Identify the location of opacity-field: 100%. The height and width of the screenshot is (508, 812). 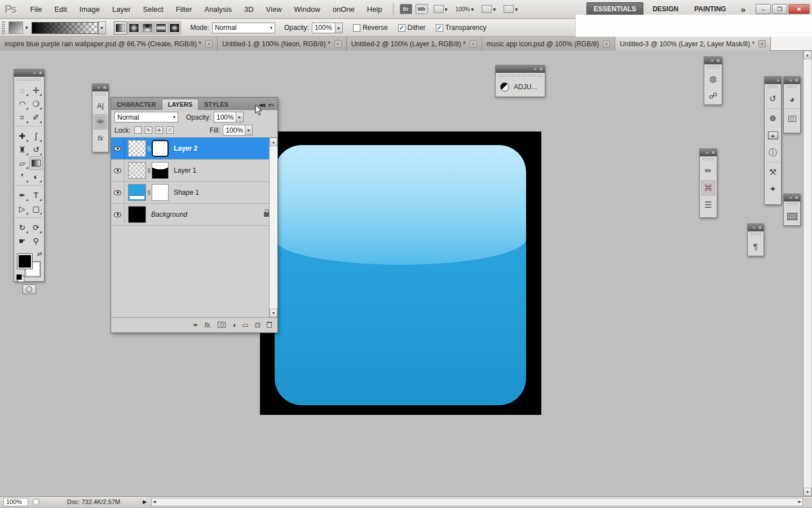
(324, 28).